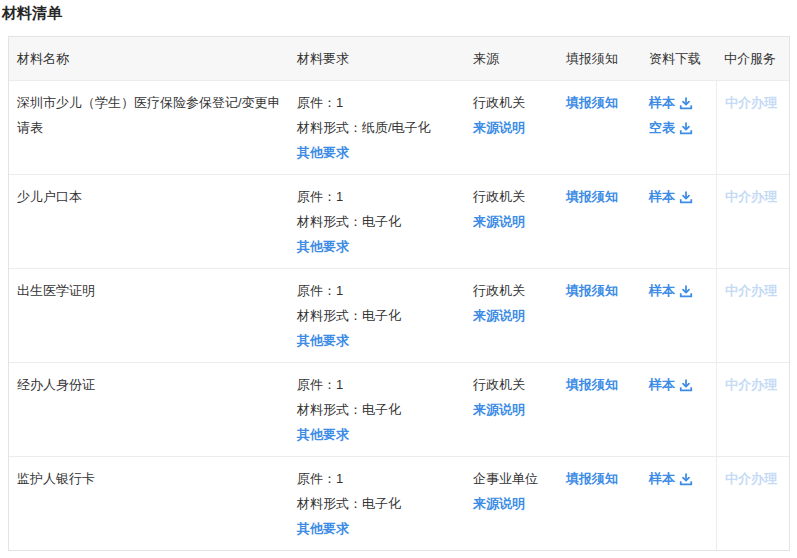 Image resolution: width=797 pixels, height=558 pixels. Describe the element at coordinates (32, 13) in the screenshot. I see `page-title: 材料清单` at that location.